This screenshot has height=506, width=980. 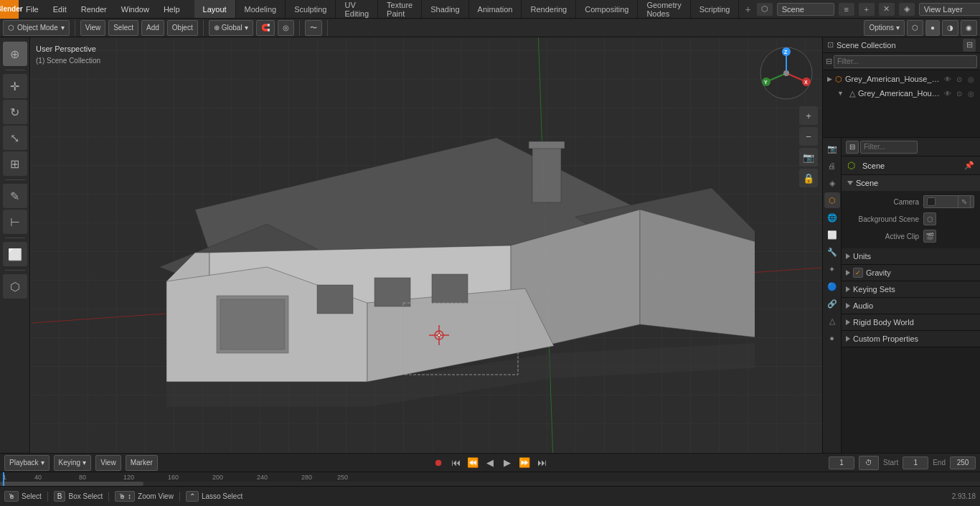 What do you see at coordinates (809, 157) in the screenshot?
I see `camera-btn: 📷` at bounding box center [809, 157].